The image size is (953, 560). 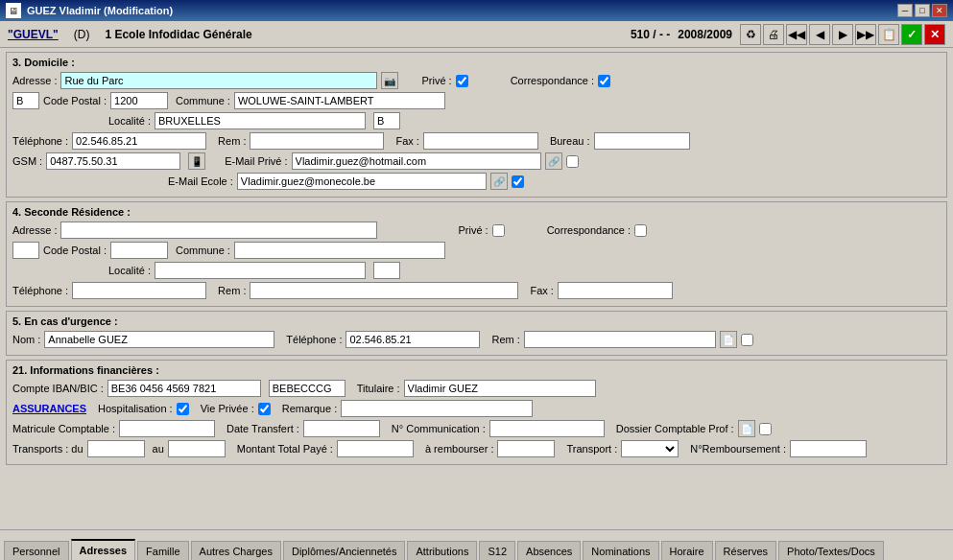 What do you see at coordinates (620, 550) in the screenshot?
I see `tab-nominations: Nominations` at bounding box center [620, 550].